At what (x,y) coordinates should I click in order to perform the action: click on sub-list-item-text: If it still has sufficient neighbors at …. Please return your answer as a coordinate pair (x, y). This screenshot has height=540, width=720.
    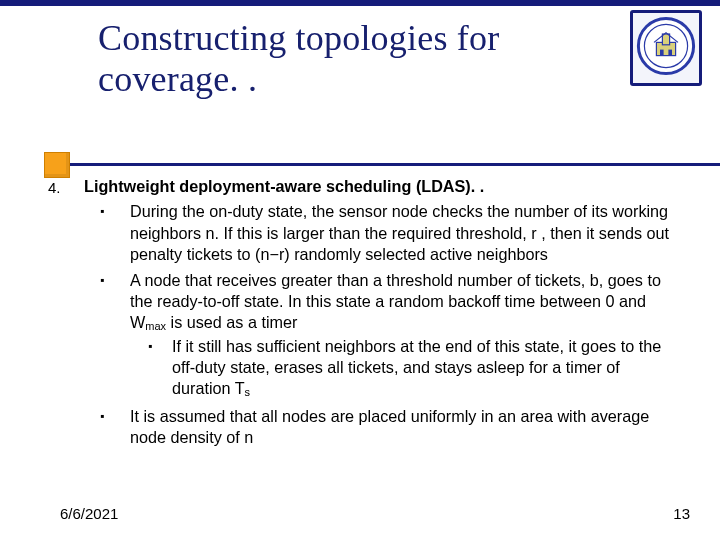
    Looking at the image, I should click on (424, 368).